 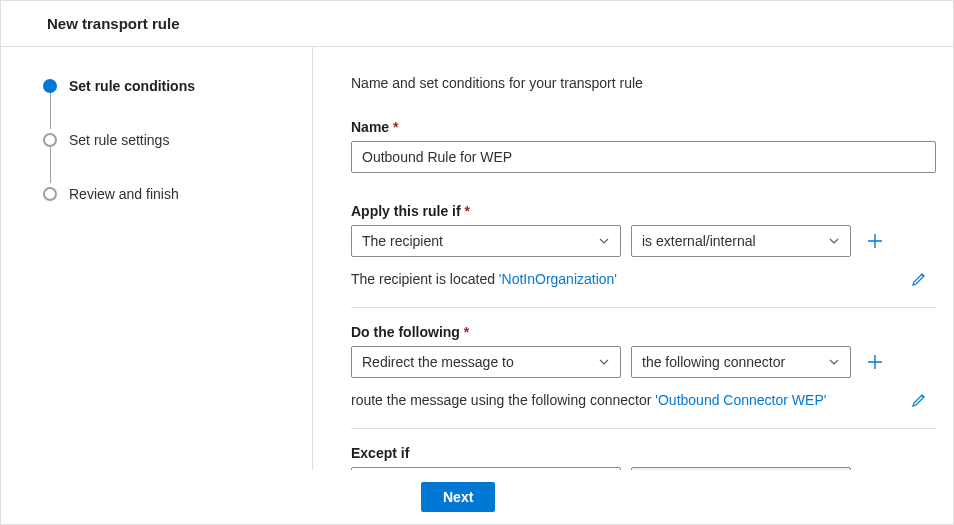 I want to click on next-button: Next, so click(x=458, y=497).